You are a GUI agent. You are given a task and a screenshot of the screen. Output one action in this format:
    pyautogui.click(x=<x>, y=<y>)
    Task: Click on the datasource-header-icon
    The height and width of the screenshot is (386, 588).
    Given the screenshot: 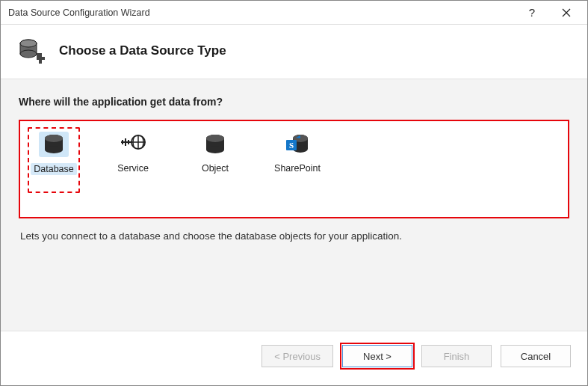 What is the action you would take?
    pyautogui.click(x=31, y=51)
    